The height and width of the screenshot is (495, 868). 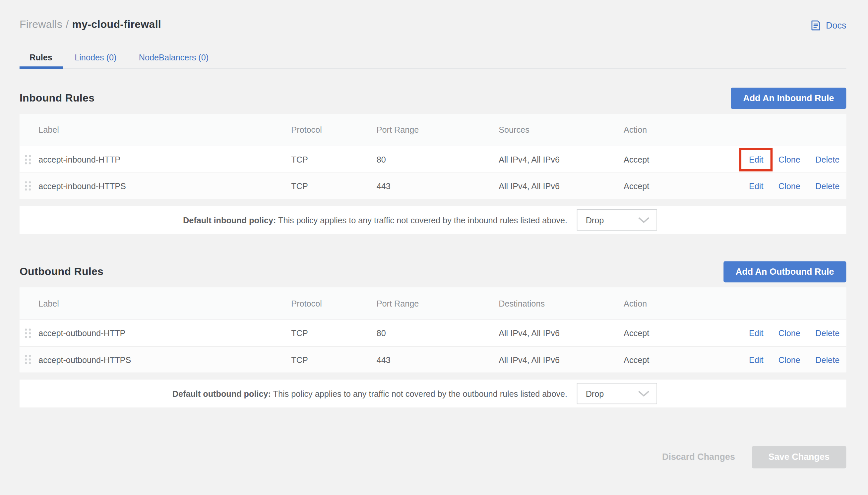 What do you see at coordinates (433, 220) in the screenshot?
I see `inbound-policy-band: Default inbound policy: This policy appl…` at bounding box center [433, 220].